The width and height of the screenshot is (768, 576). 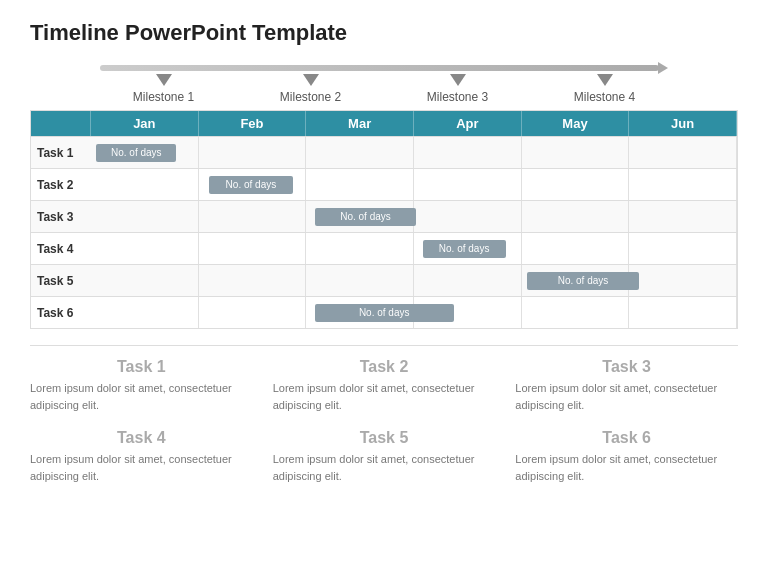 What do you see at coordinates (384, 468) in the screenshot?
I see `desc-text-5: Lorem ipsum dolor sit amet, consectetuer…` at bounding box center [384, 468].